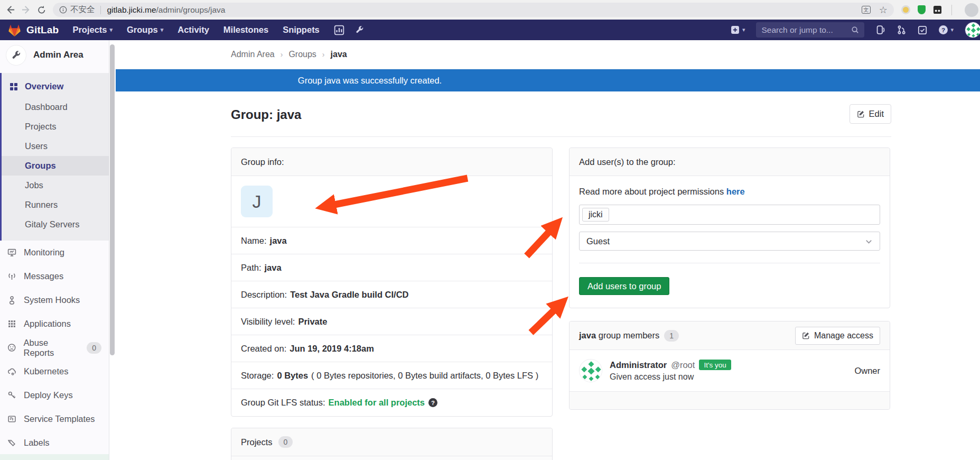  Describe the element at coordinates (246, 30) in the screenshot. I see `nav-milestones: Milestones` at that location.